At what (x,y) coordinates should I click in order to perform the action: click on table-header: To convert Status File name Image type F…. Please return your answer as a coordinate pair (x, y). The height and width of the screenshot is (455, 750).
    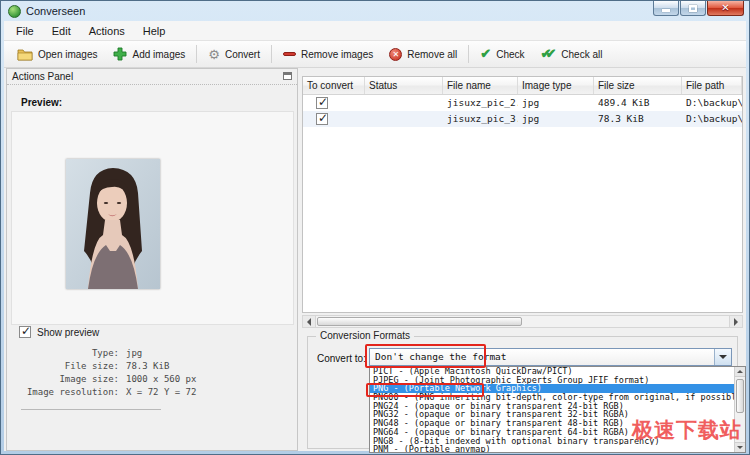
    Looking at the image, I should click on (522, 86).